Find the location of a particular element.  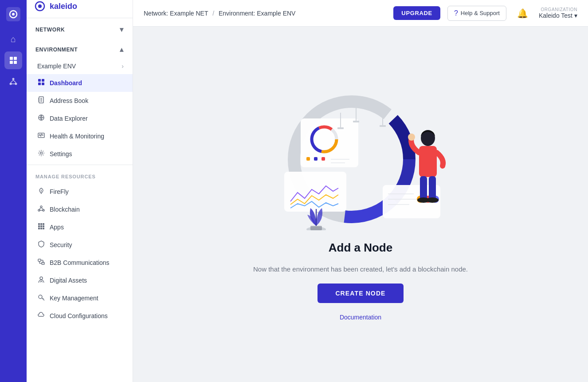

apps-icon is located at coordinates (41, 227).